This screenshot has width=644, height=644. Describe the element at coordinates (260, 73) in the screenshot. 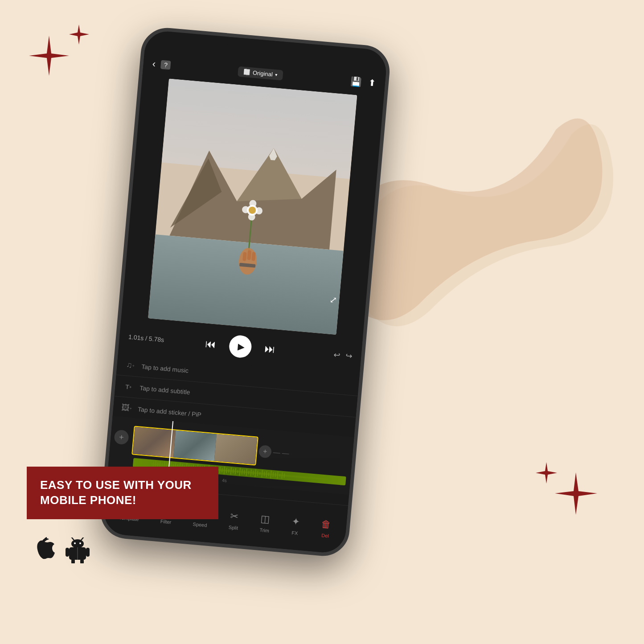

I see `mode-selector: ⬜ Original ▾` at that location.